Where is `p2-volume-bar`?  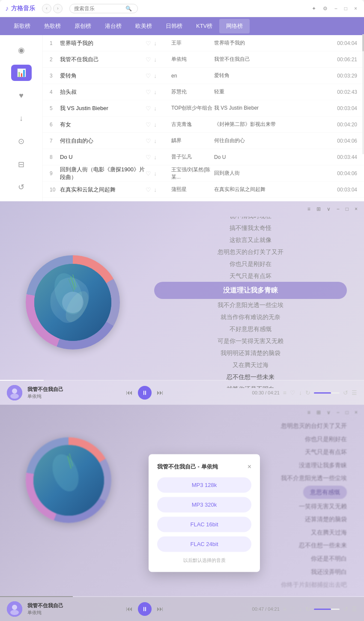
p2-volume-bar is located at coordinates (327, 393).